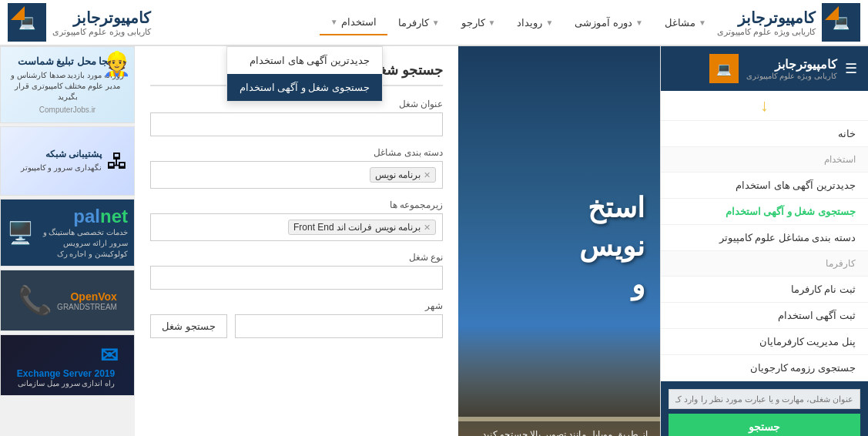 This screenshot has height=436, width=868. What do you see at coordinates (20, 233) in the screenshot?
I see `server-icon: 🖥️` at bounding box center [20, 233].